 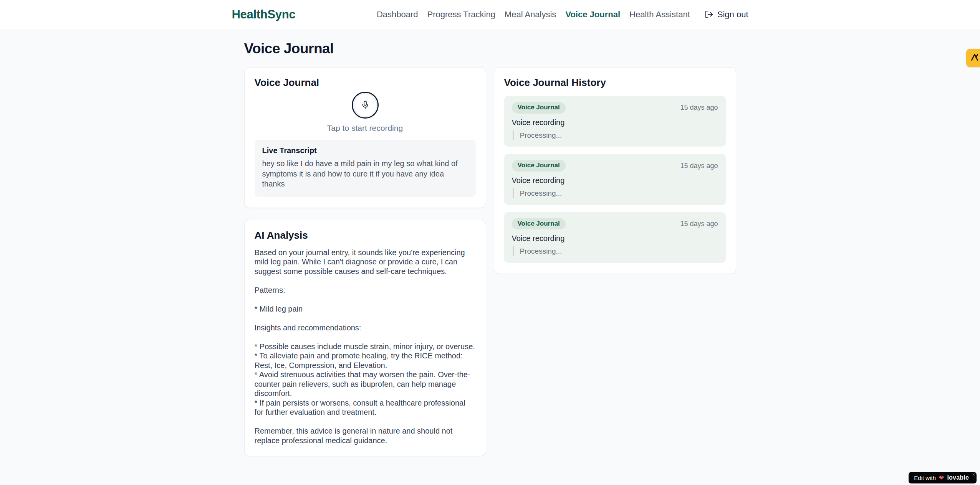 I want to click on app-logo: HealthSync, so click(x=264, y=15).